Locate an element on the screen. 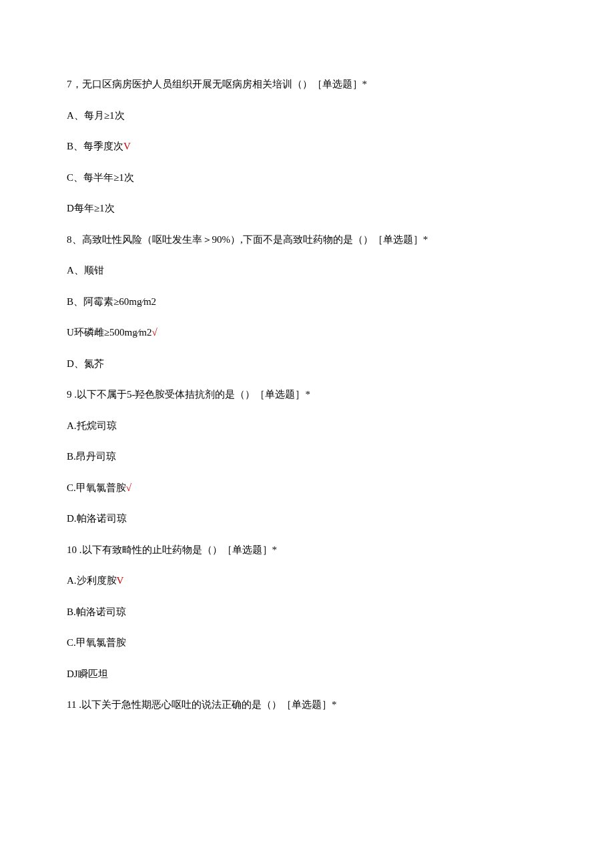 The height and width of the screenshot is (868, 614). question-option: DJ瞬匹坦 is located at coordinates (307, 674).